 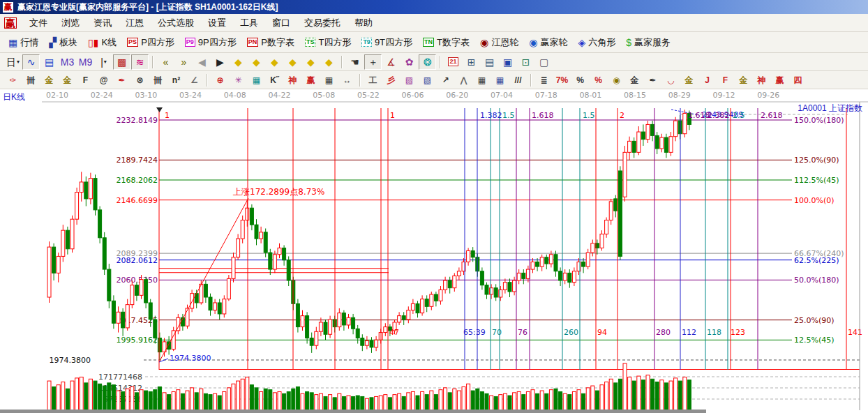 I want to click on f-grid-tool-icon: F, so click(x=85, y=80).